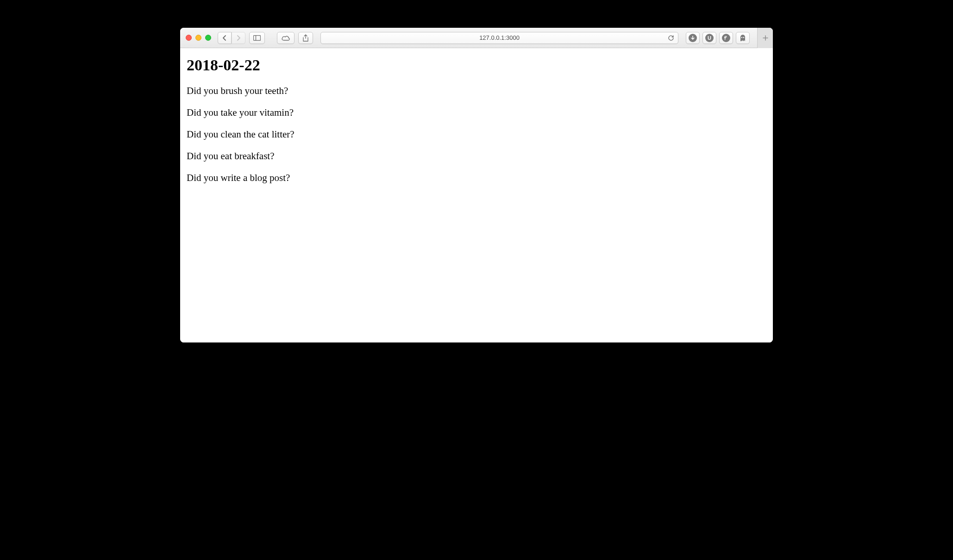 The width and height of the screenshot is (953, 560). Describe the element at coordinates (476, 178) in the screenshot. I see `list-item: Did you write a blog post?` at that location.